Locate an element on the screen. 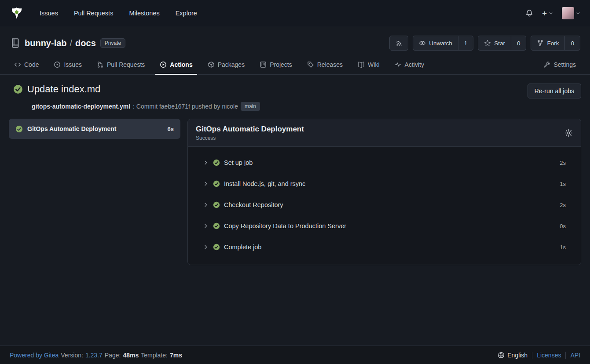 This screenshot has height=364, width=590. tab-projects: Projects is located at coordinates (276, 66).